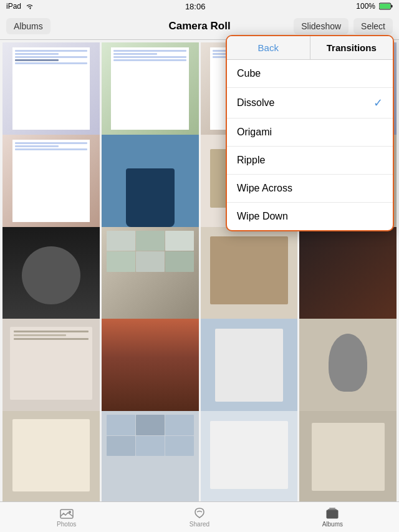 The height and width of the screenshot is (532, 399). Describe the element at coordinates (310, 48) in the screenshot. I see `popover-header: Back Transitions` at that location.